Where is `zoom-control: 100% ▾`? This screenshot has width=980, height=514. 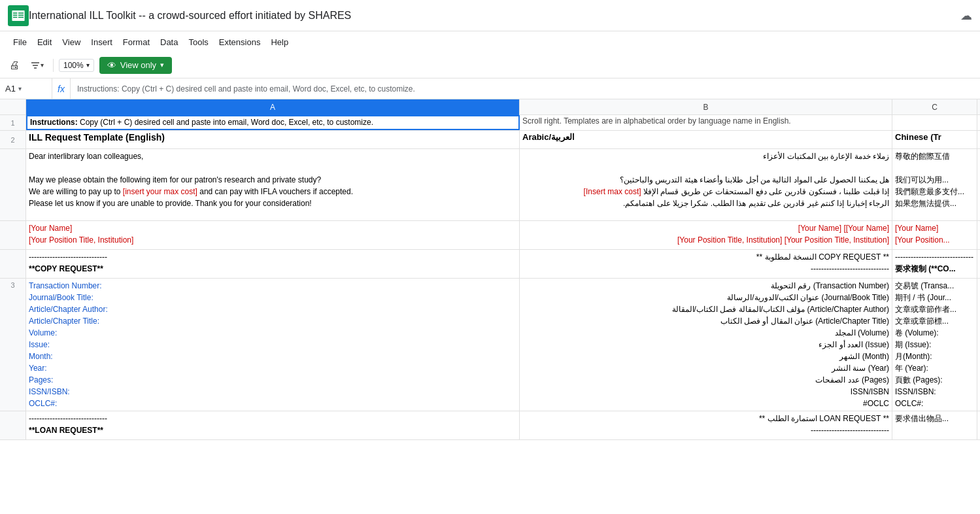
zoom-control: 100% ▾ is located at coordinates (76, 65).